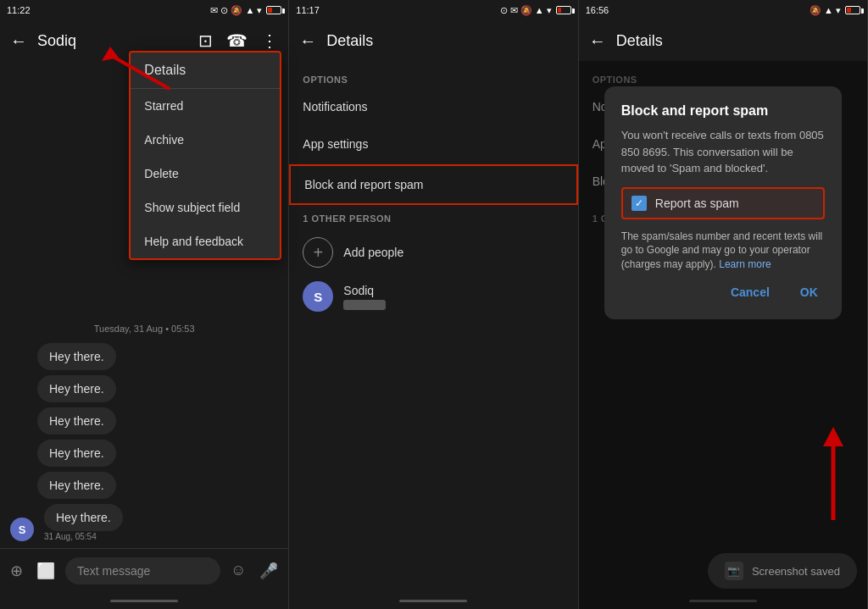 This screenshot has height=609, width=868. What do you see at coordinates (308, 10) in the screenshot?
I see `time-2: 11:17` at bounding box center [308, 10].